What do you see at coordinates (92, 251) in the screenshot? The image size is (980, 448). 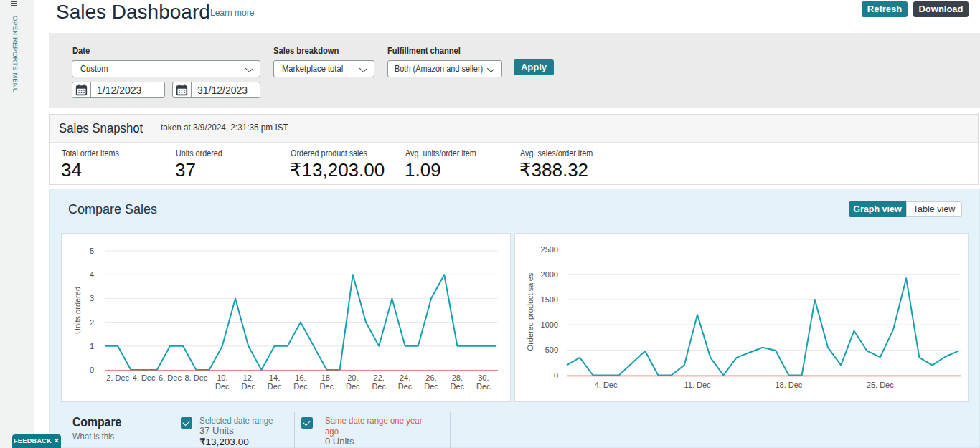 I see `svg-text: 5` at bounding box center [92, 251].